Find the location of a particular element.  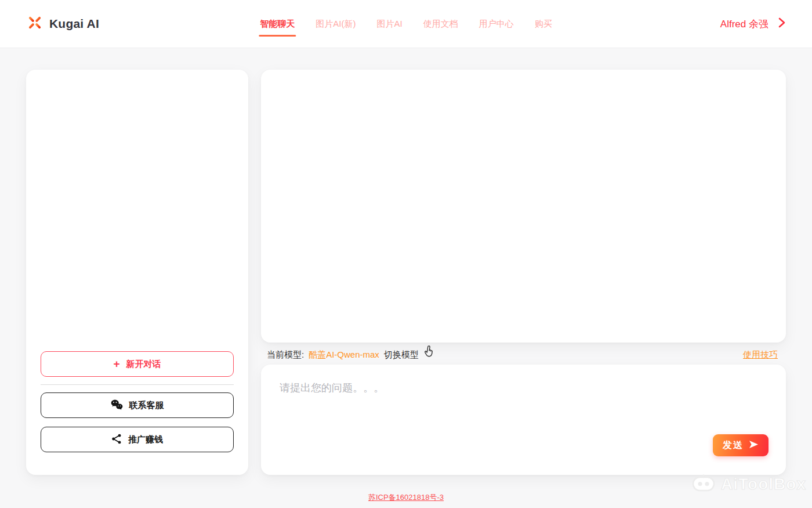

app-title: Kugai AI is located at coordinates (74, 24).